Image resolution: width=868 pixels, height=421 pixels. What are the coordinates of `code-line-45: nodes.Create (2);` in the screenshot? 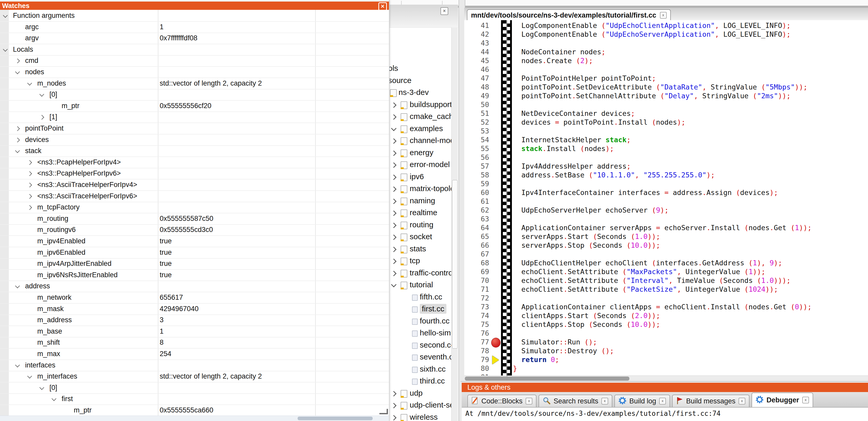 It's located at (553, 61).